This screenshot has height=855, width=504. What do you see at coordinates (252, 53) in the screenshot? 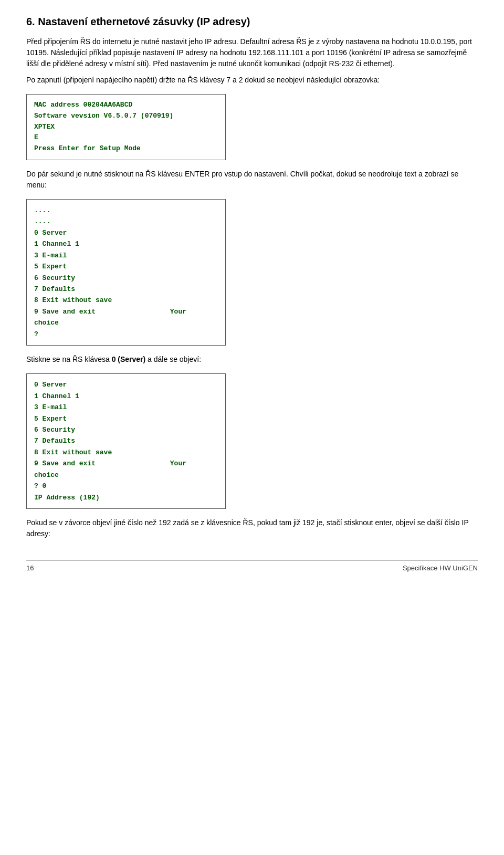
I see `paragraph-1: Před připojením ŘS do internetu je nutné…` at bounding box center [252, 53].